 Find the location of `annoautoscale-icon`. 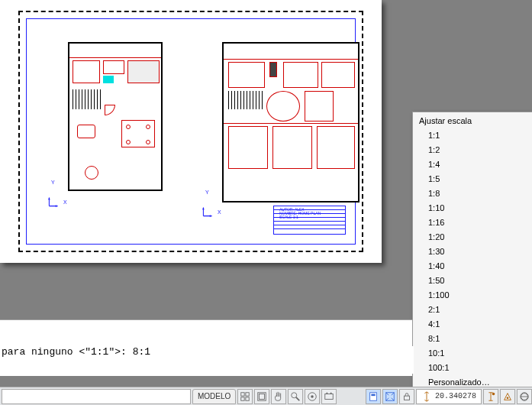

annoautoscale-icon is located at coordinates (508, 397).